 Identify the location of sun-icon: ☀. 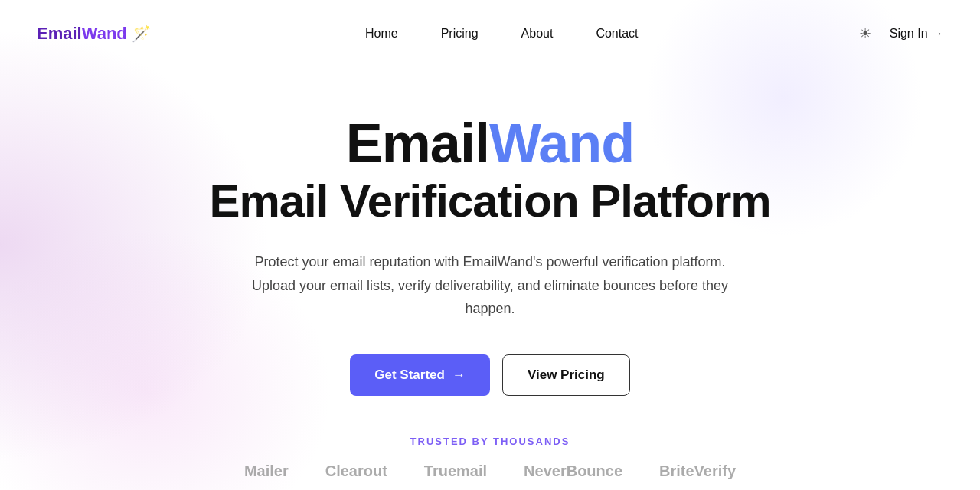
(865, 34).